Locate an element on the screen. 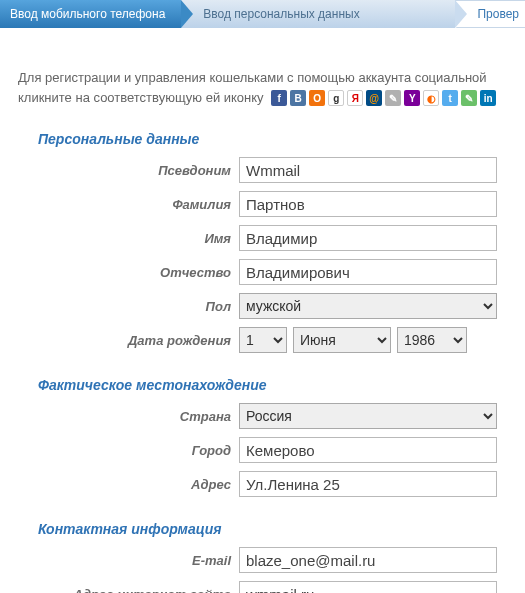 Image resolution: width=525 pixels, height=593 pixels. label-email: E-mail is located at coordinates (120, 560).